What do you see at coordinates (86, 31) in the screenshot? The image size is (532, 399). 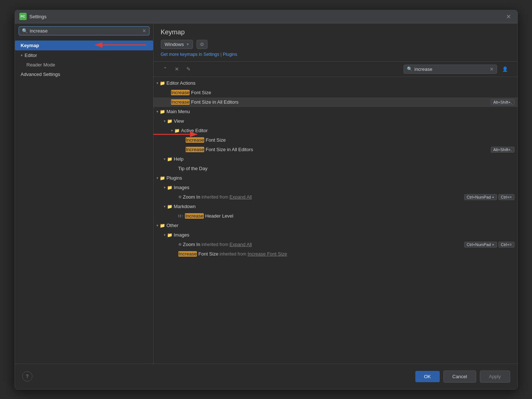 I see `left-search-input` at bounding box center [86, 31].